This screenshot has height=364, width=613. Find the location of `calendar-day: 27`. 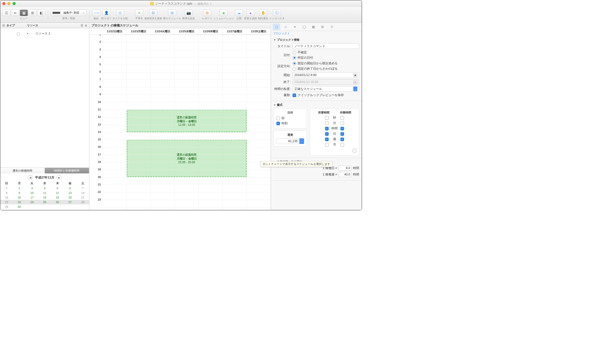

calendar-day: 27 is located at coordinates (70, 202).